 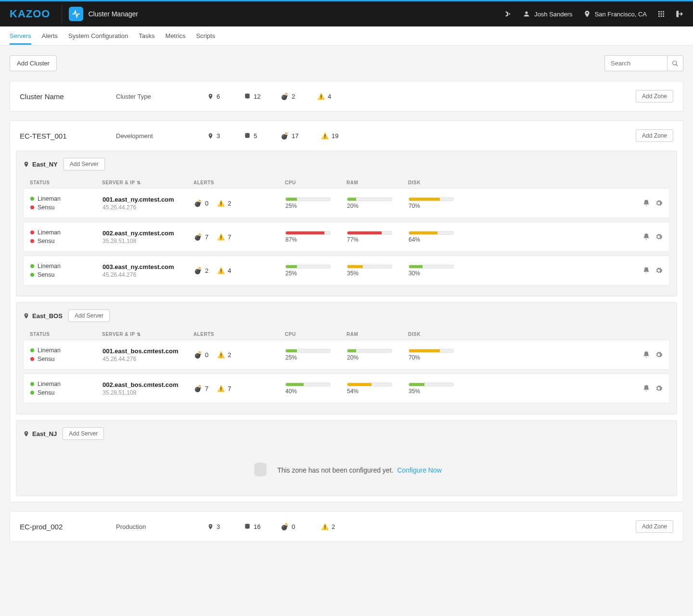 What do you see at coordinates (553, 14) in the screenshot?
I see `user-name: Josh Sanders` at bounding box center [553, 14].